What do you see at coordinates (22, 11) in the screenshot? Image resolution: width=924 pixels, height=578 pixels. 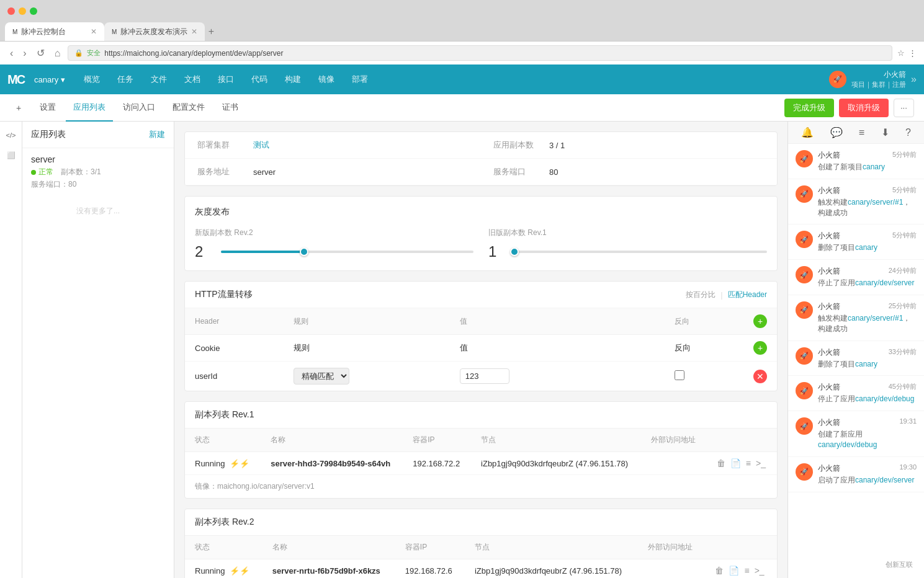 I see `minimize-button` at bounding box center [22, 11].